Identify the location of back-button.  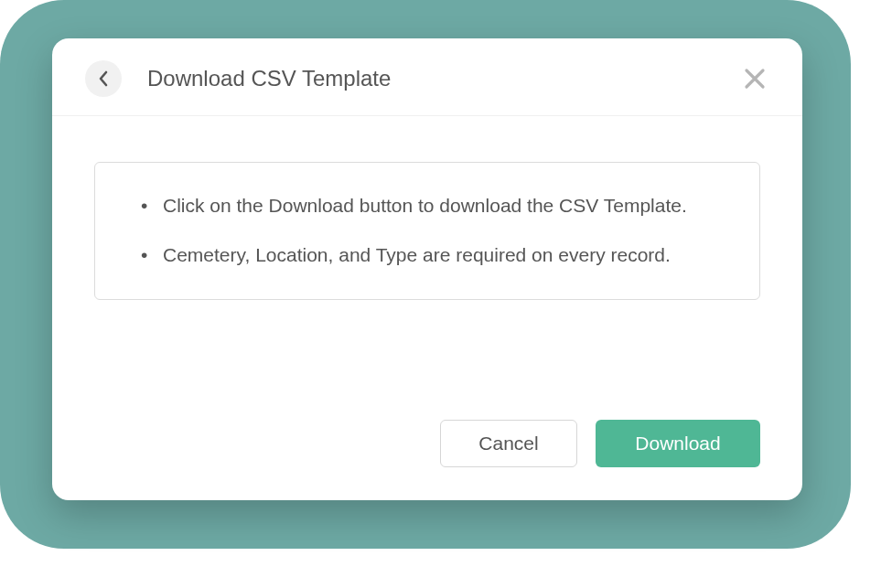
(103, 79).